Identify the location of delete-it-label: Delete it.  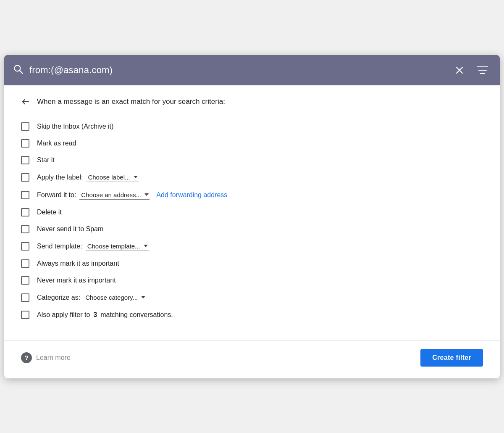
(50, 212).